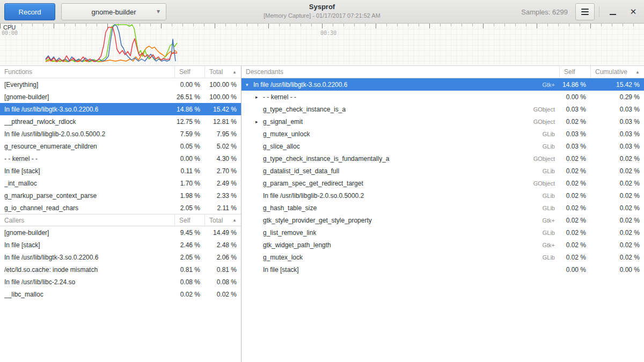 The height and width of the screenshot is (362, 644). Describe the element at coordinates (120, 134) in the screenshot. I see `functions-row: In file /usr/lib/libglib-2.0.so.0.5000.2…` at that location.